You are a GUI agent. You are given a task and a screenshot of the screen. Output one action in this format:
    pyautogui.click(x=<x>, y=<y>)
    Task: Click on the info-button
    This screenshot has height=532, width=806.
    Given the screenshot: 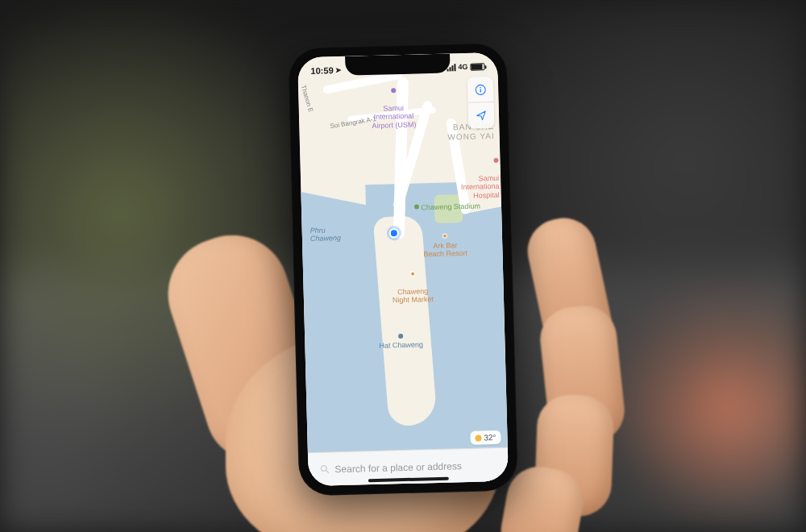 What is the action you would take?
    pyautogui.click(x=480, y=90)
    